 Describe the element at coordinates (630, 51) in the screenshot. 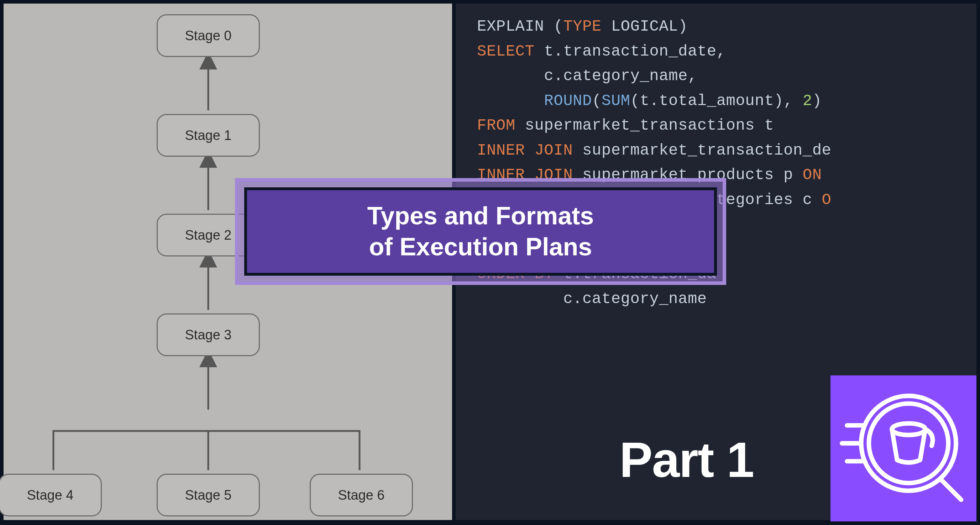

I see `code-token: t.transaction_date,` at that location.